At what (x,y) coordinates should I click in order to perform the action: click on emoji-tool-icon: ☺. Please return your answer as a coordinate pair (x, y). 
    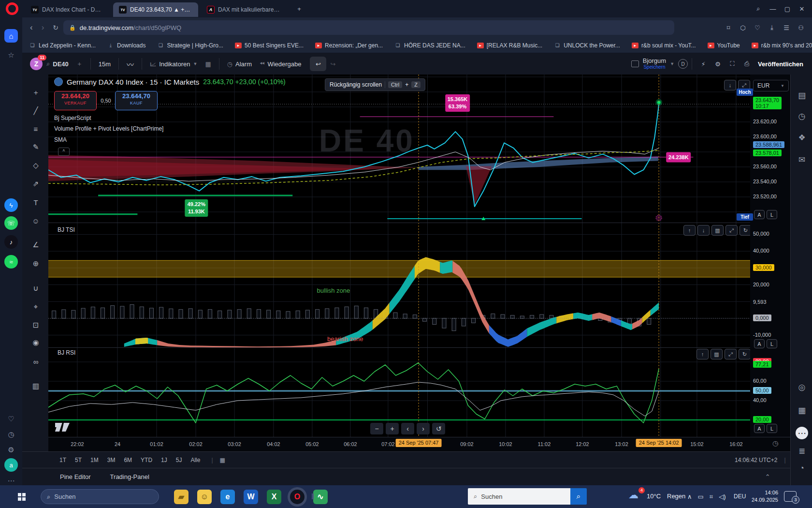
    Looking at the image, I should click on (36, 221).